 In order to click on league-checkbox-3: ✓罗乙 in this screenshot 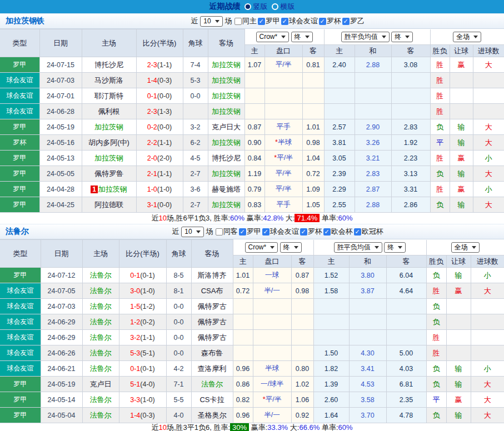, I will do `click(353, 21)`.